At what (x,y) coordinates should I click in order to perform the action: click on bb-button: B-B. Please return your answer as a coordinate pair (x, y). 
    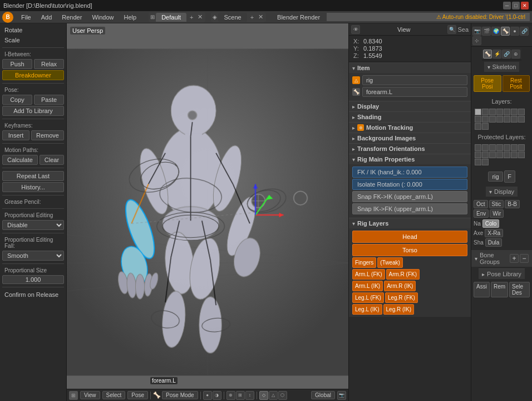
    Looking at the image, I should click on (512, 204).